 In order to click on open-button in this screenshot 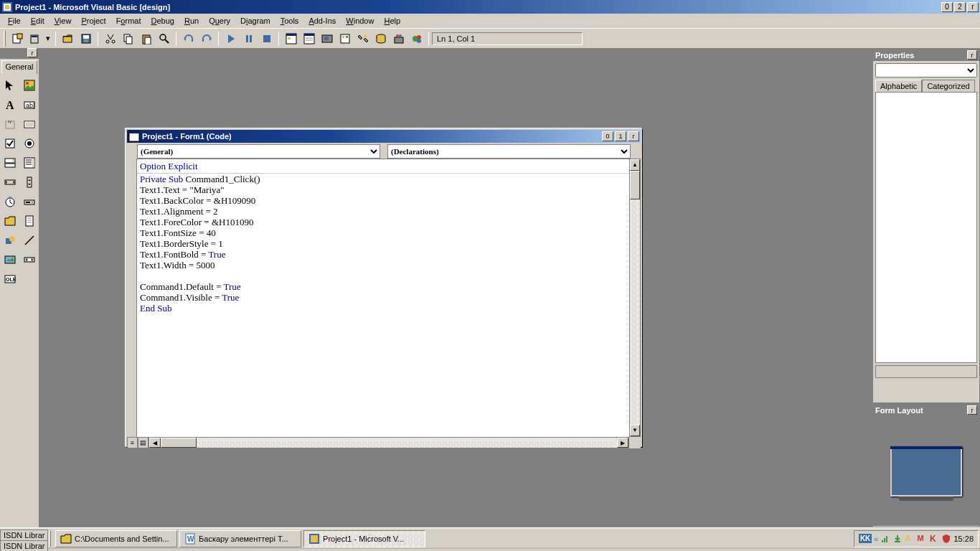, I will do `click(67, 39)`.